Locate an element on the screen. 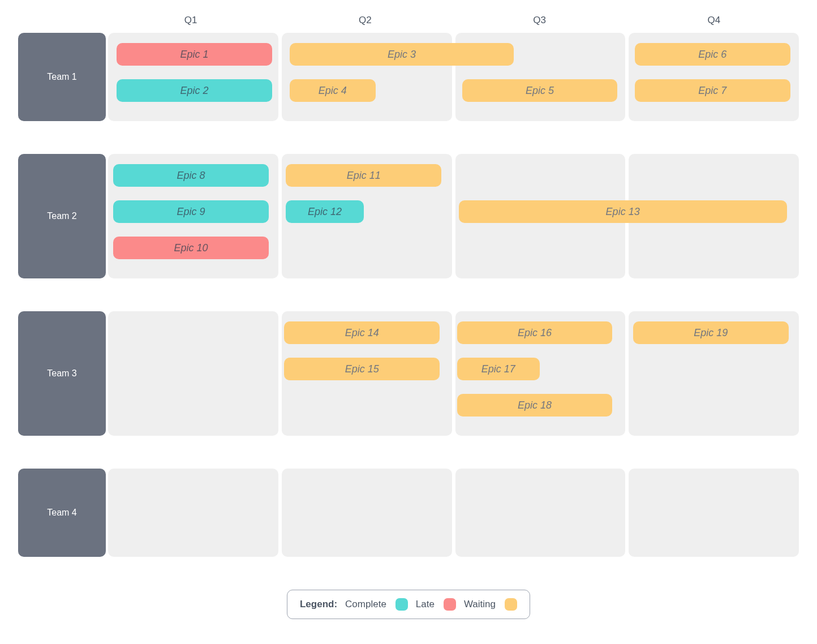 This screenshot has width=817, height=644. epic-bar: Epic 18 is located at coordinates (535, 405).